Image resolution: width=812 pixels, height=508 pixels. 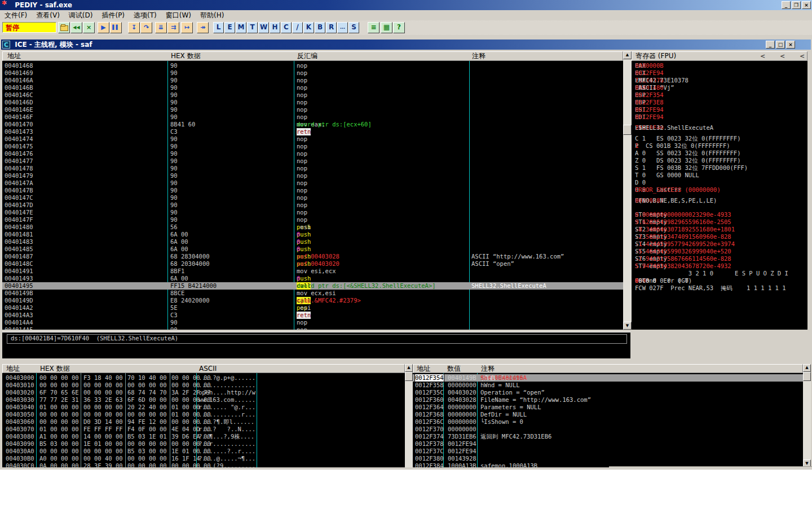 I want to click on dump-scrollbar: ▲, so click(x=409, y=415).